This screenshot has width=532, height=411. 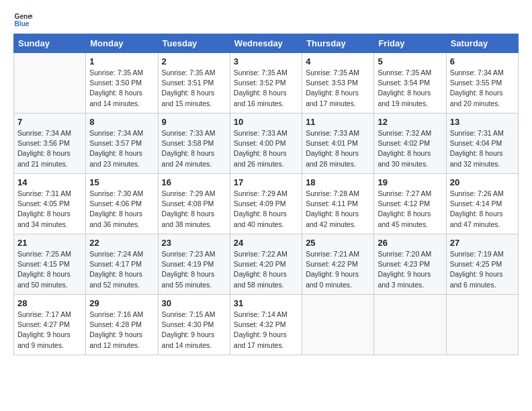 What do you see at coordinates (50, 183) in the screenshot?
I see `day-number: 14` at bounding box center [50, 183].